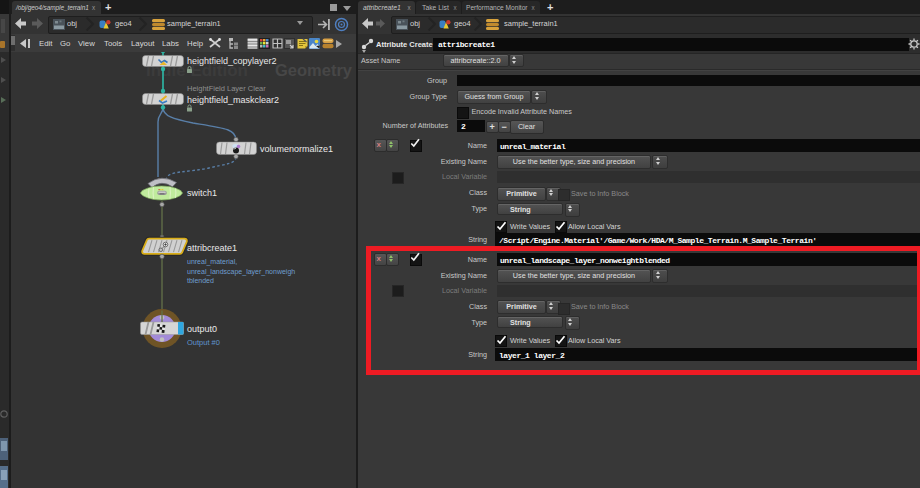  What do you see at coordinates (226, 88) in the screenshot?
I see `svg-text: HeightField Layer Clear` at bounding box center [226, 88].